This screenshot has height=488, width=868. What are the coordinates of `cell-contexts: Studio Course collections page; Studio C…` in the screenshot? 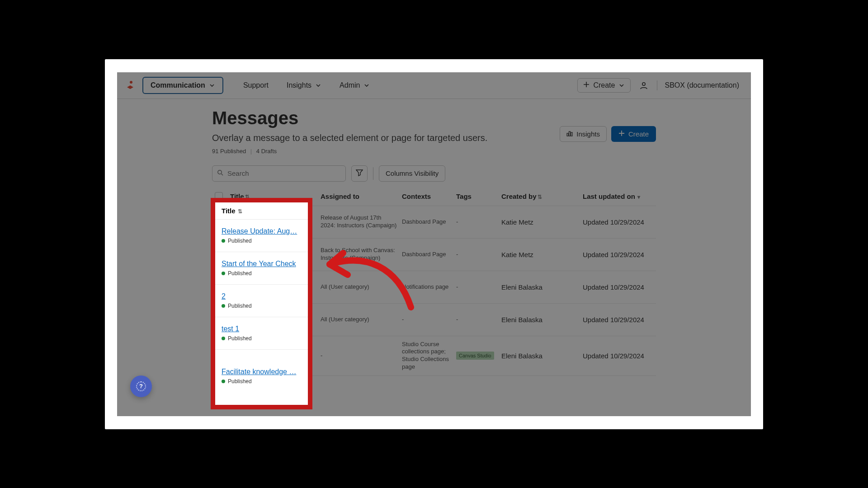 It's located at (429, 356).